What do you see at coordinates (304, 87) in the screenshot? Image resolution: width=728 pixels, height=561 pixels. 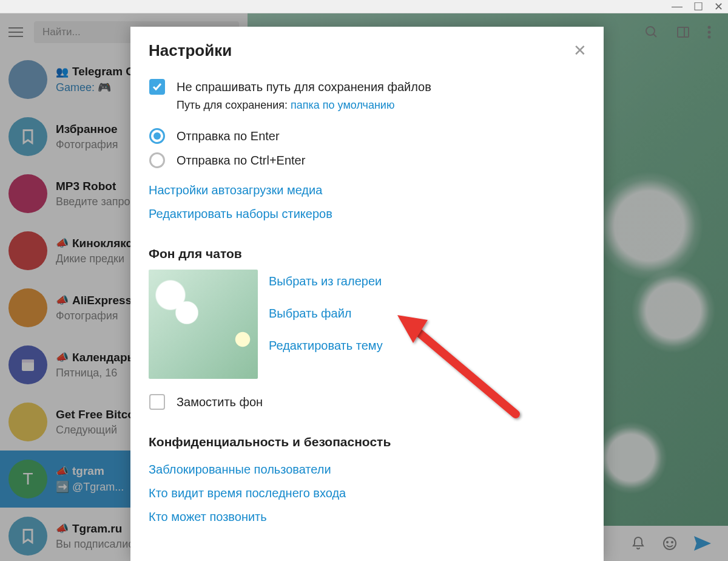 I see `ask-path-label: Не спрашивать путь для сохранения файлов` at bounding box center [304, 87].